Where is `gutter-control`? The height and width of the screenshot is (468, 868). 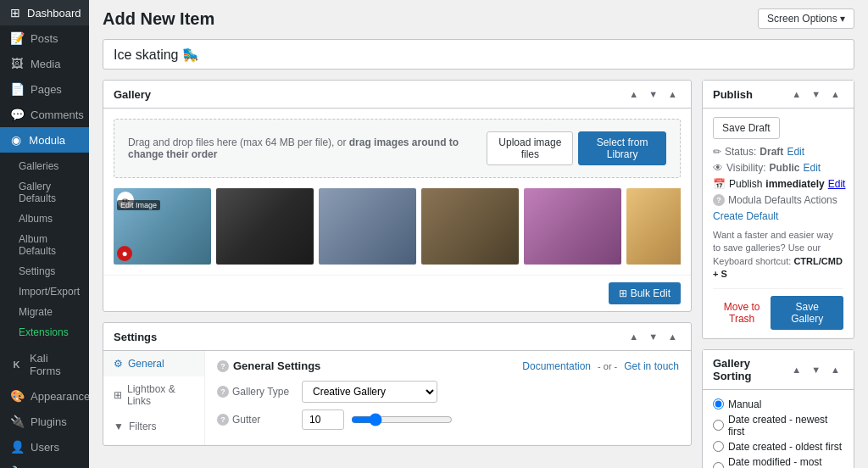
gutter-control is located at coordinates (490, 420).